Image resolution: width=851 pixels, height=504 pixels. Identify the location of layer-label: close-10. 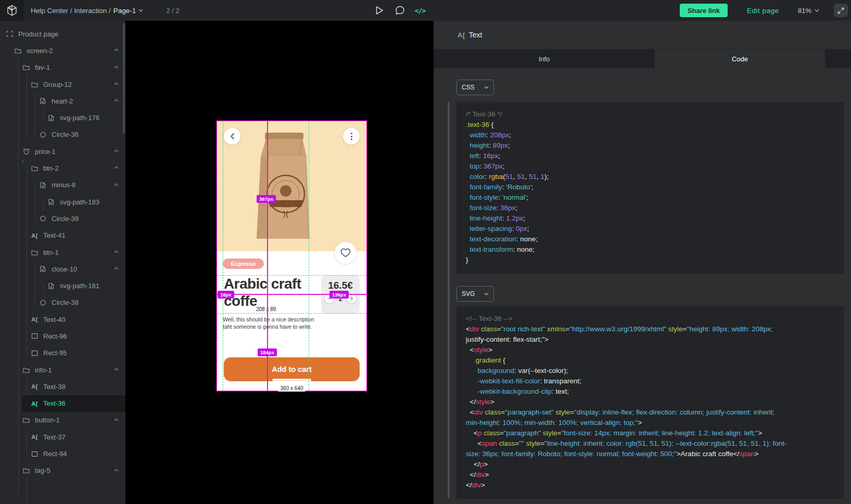
(65, 269).